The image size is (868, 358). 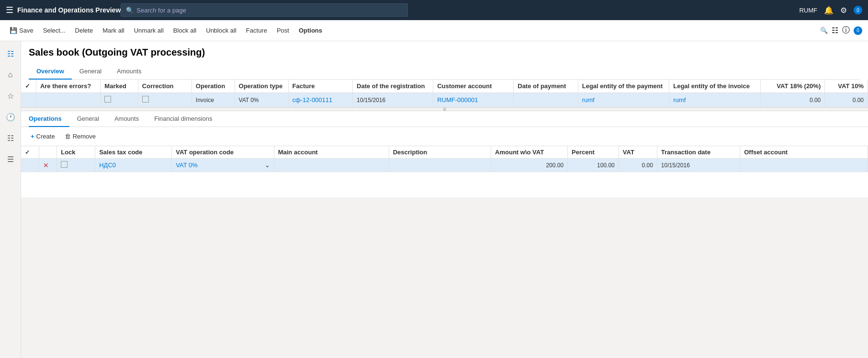 What do you see at coordinates (149, 31) in the screenshot?
I see `unmark-all-button: Unmark all` at bounding box center [149, 31].